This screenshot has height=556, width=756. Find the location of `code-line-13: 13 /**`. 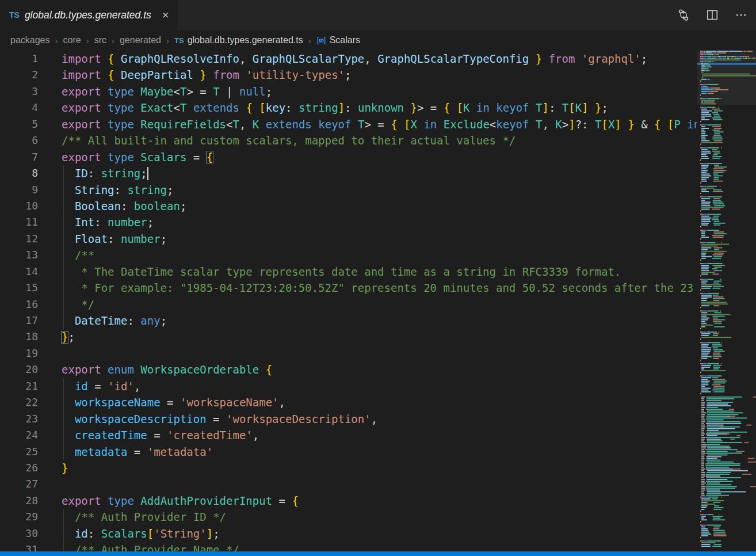

code-line-13: 13 /** is located at coordinates (349, 255).